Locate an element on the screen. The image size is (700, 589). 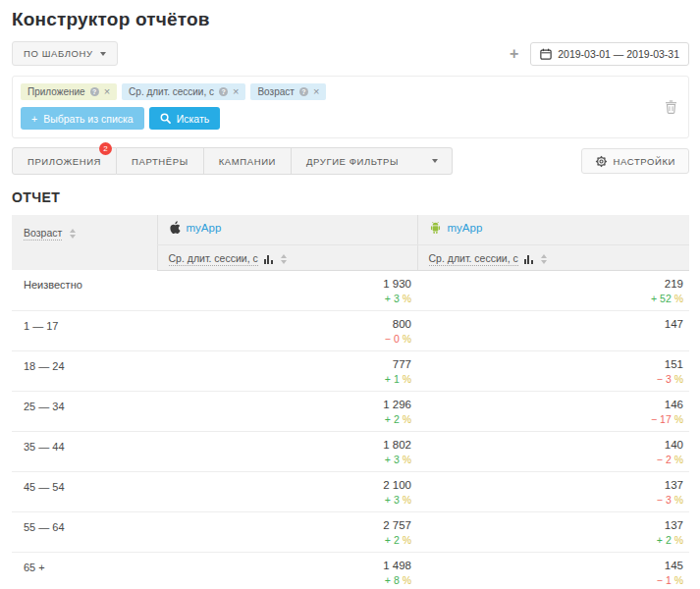
toolbar: ПО ШАБЛОНУ + 2019-03-01 — 2019-03-31 is located at coordinates (350, 53).